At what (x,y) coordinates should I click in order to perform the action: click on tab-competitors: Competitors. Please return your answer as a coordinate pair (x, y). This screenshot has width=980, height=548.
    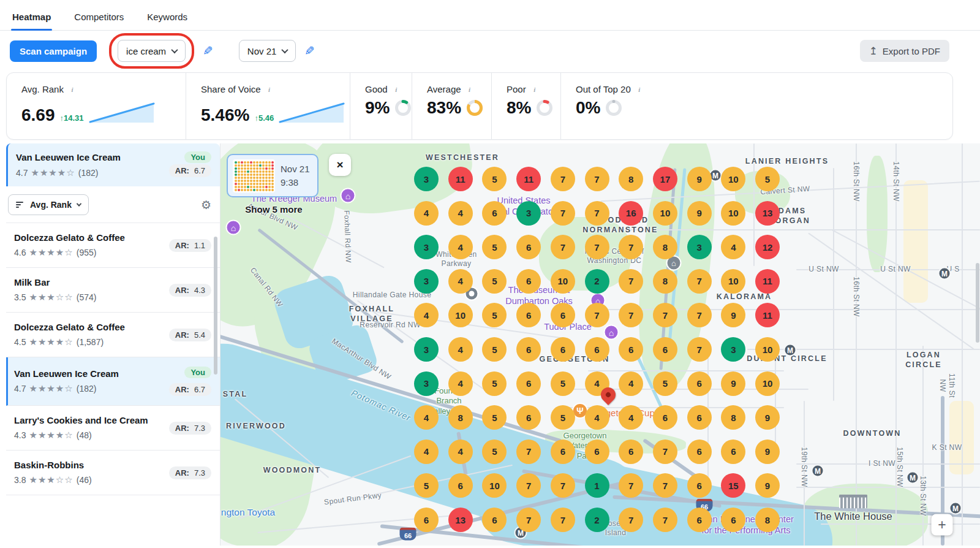
    Looking at the image, I should click on (99, 17).